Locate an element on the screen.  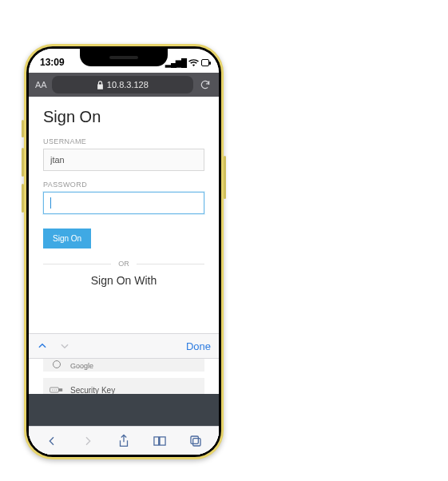
status-time: 13:09 is located at coordinates (62, 62).